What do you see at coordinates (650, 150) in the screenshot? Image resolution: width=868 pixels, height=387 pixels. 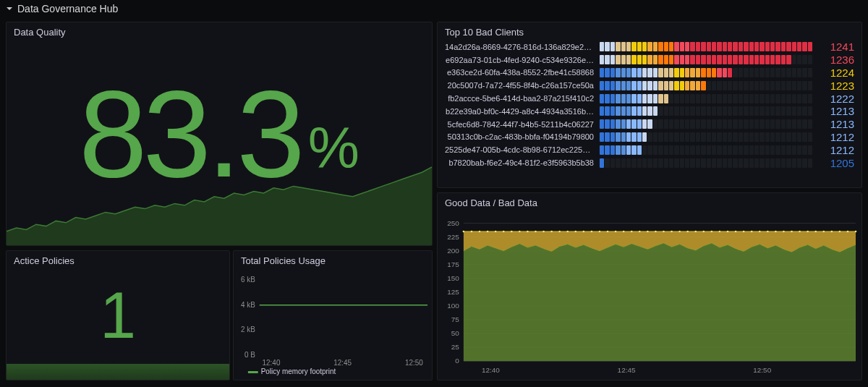 I see `client-row: 2525de47-005b-4cdc-8b98-6712ec225e…1212` at bounding box center [650, 150].